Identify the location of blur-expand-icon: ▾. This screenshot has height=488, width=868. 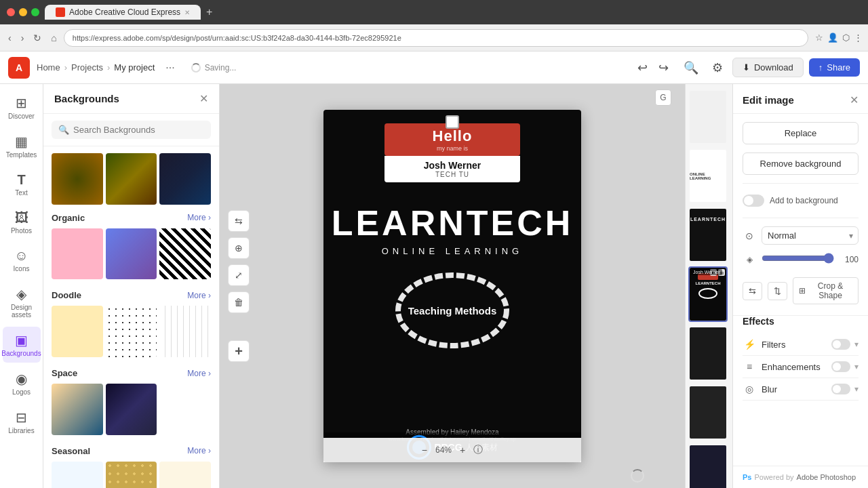
(856, 389).